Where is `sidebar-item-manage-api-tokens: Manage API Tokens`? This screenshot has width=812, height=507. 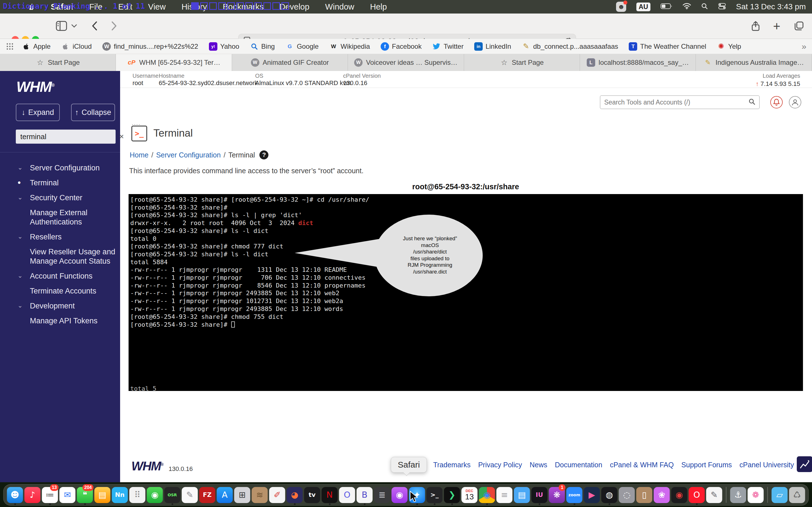
sidebar-item-manage-api-tokens: Manage API Tokens is located at coordinates (60, 321).